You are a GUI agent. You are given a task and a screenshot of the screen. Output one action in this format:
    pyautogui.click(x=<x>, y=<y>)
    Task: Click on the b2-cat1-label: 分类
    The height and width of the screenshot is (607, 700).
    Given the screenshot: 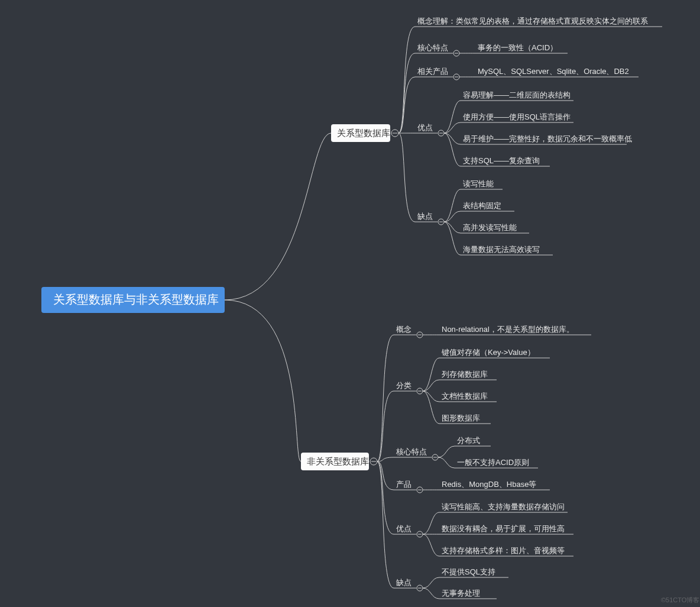 What is the action you would take?
    pyautogui.click(x=404, y=386)
    